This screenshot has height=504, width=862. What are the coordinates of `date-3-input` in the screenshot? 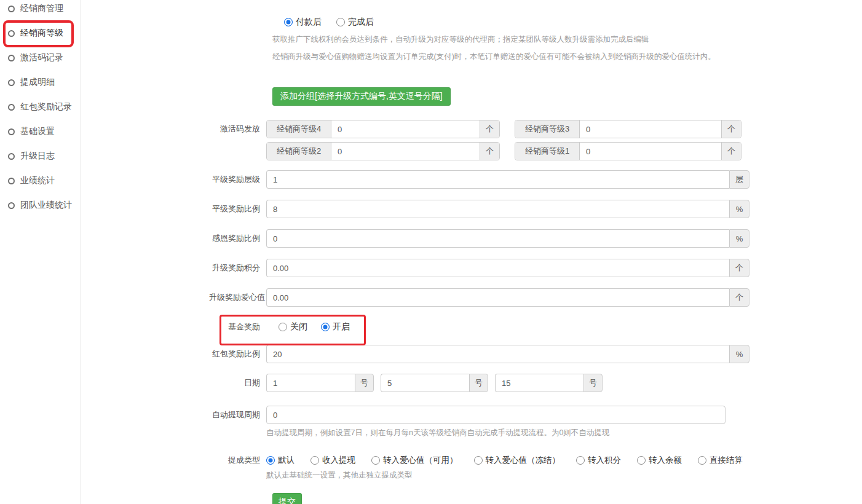 It's located at (539, 383).